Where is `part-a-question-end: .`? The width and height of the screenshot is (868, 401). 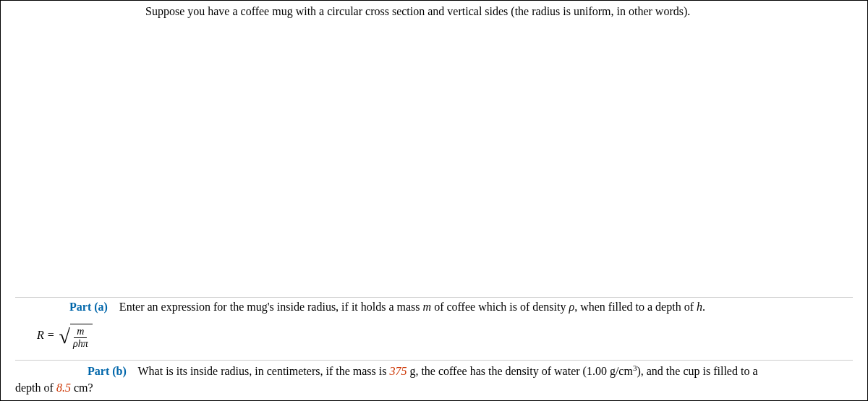 part-a-question-end: . is located at coordinates (704, 306).